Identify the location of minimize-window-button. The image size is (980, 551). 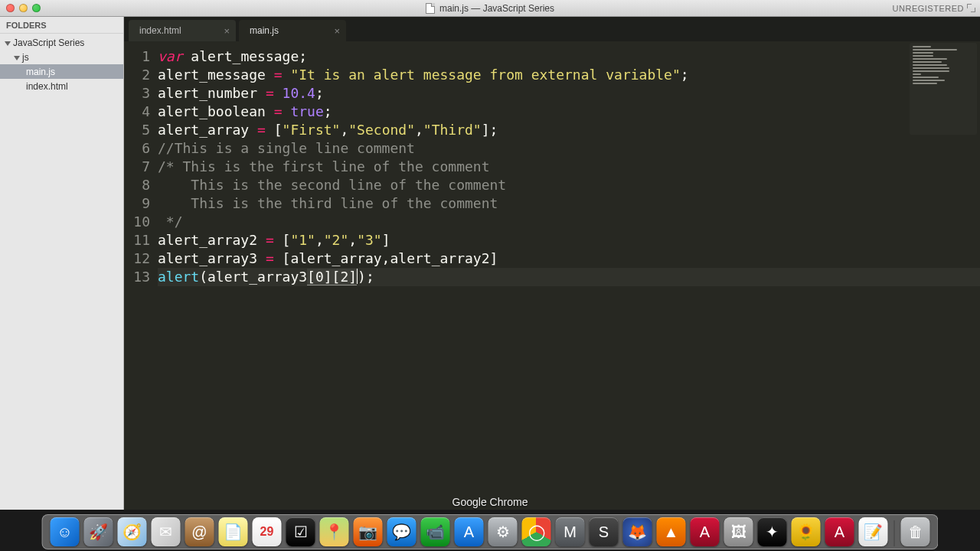
(23, 8).